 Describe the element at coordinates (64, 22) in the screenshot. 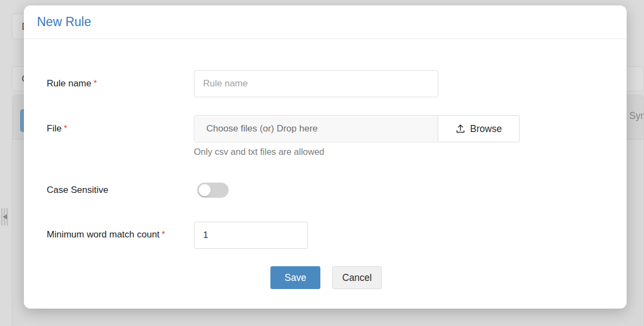

I see `dialog-title: New Rule` at that location.